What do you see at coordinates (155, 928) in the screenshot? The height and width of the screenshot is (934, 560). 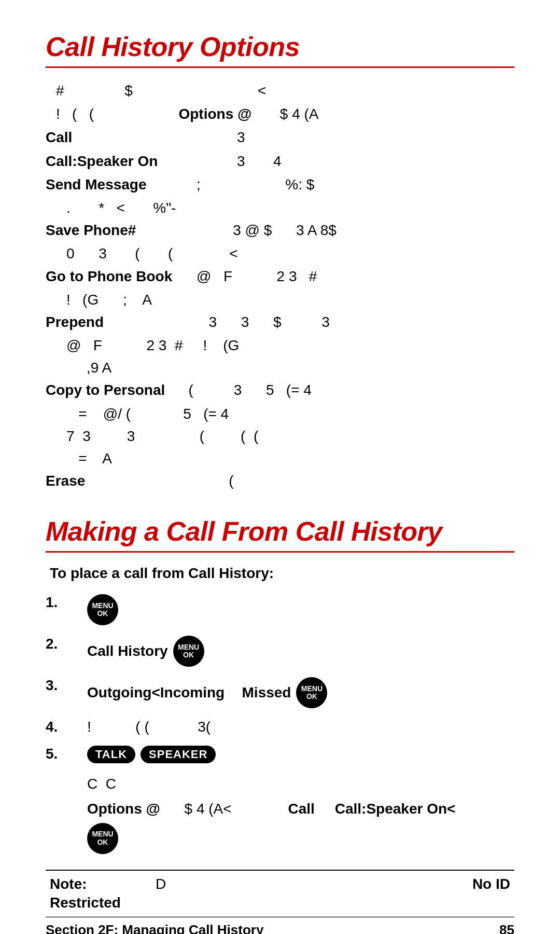 I see `footer-section-label: Section 2F: Managing Call History` at bounding box center [155, 928].